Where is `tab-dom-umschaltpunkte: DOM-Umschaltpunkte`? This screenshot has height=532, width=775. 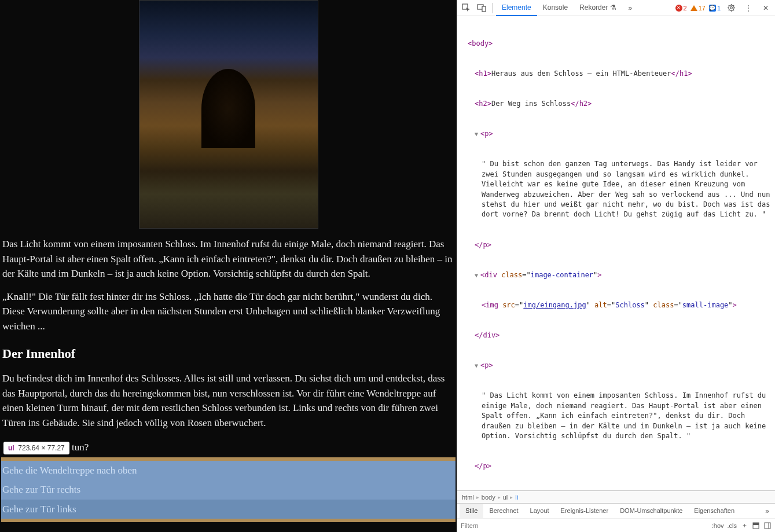
tab-dom-umschaltpunkte: DOM-Umschaltpunkte is located at coordinates (651, 511).